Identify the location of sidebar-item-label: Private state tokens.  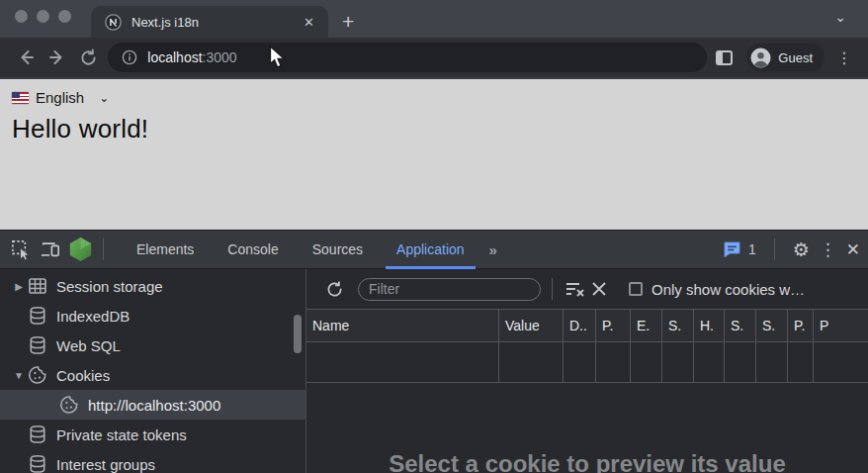
(122, 435).